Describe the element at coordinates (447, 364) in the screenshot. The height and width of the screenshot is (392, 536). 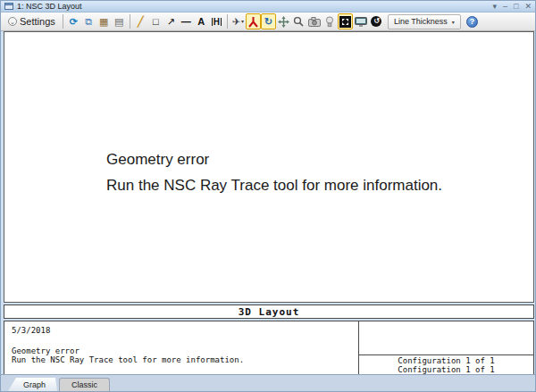
I see `configuration-status: Configuration 1 of 1 Configuration 1 of …` at that location.